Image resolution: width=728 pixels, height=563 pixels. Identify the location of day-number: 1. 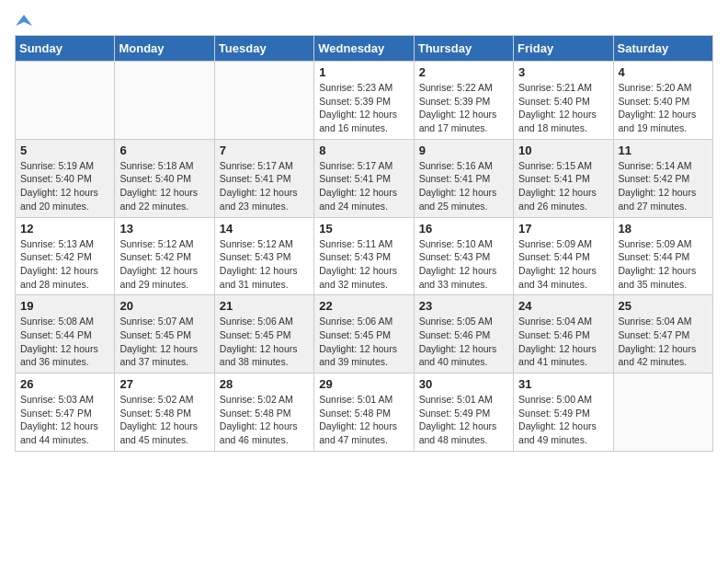
(364, 72).